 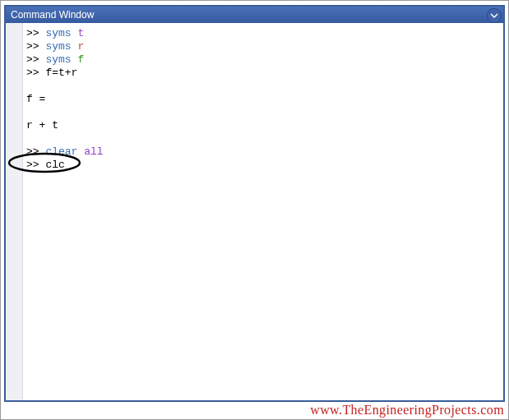 What do you see at coordinates (265, 47) in the screenshot?
I see `code-line: >> syms r` at bounding box center [265, 47].